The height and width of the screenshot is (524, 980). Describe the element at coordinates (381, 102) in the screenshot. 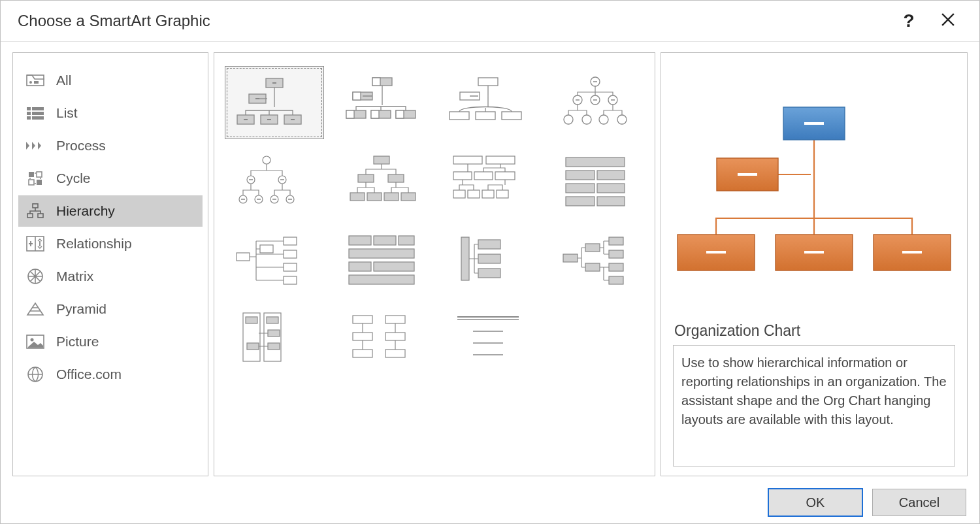

I see `layout-name-title-org-chart` at that location.